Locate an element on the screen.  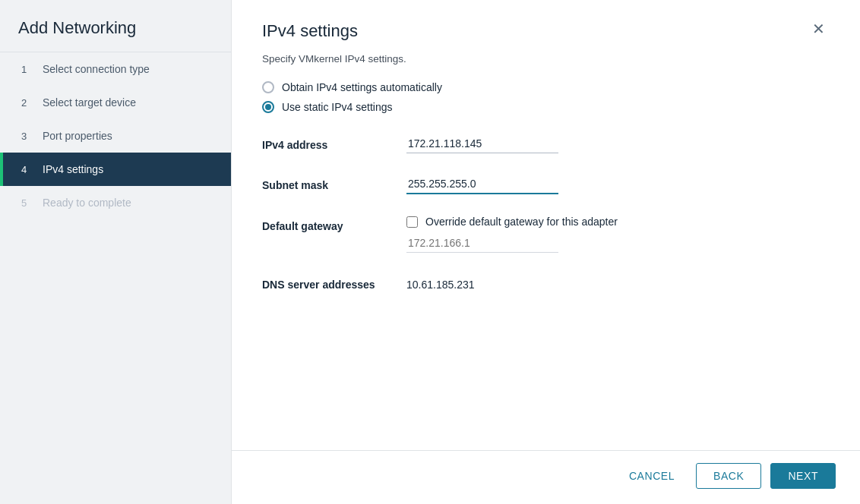
close-button: ✕ is located at coordinates (819, 29).